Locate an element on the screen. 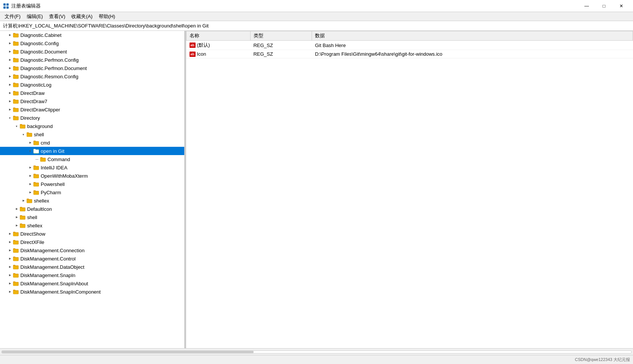  tree-item: OpenWithMobaXterm is located at coordinates (92, 176).